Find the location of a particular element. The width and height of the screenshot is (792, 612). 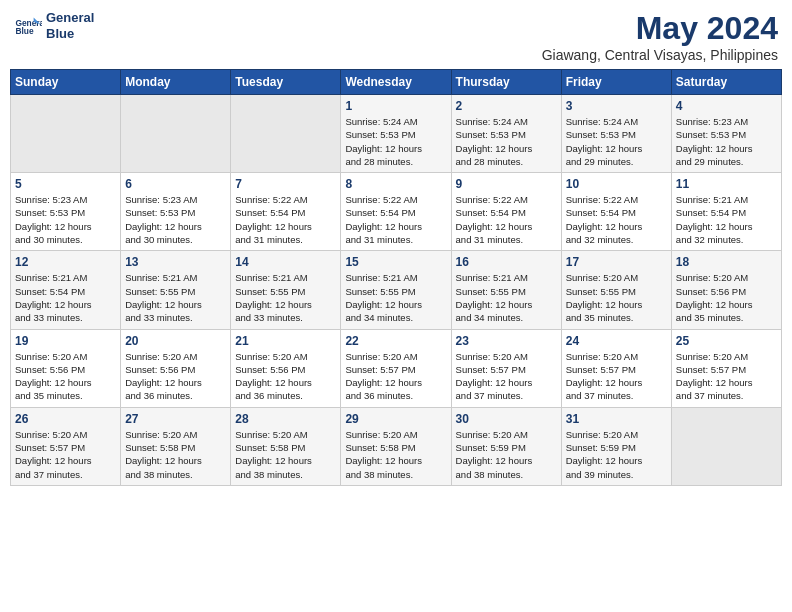

day-cell: 5Sunrise: 5:23 AM Sunset: 5:53 PM Daylig… is located at coordinates (66, 212).